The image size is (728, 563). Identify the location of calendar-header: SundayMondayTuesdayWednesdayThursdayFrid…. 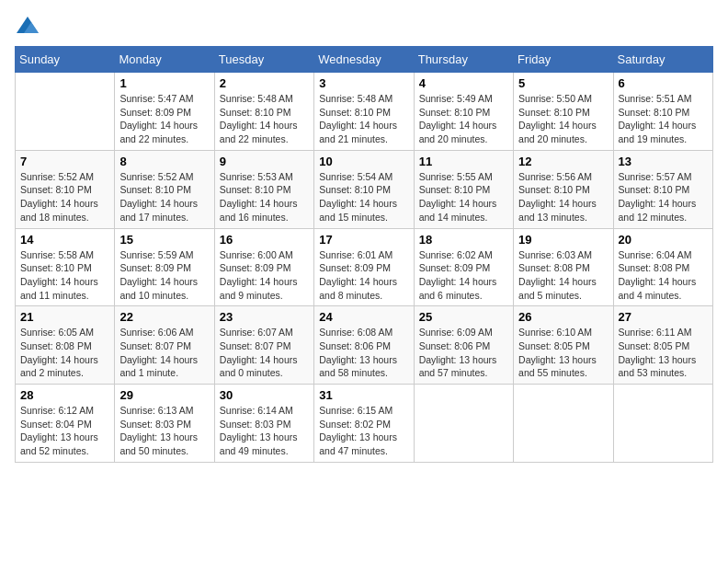
(364, 60).